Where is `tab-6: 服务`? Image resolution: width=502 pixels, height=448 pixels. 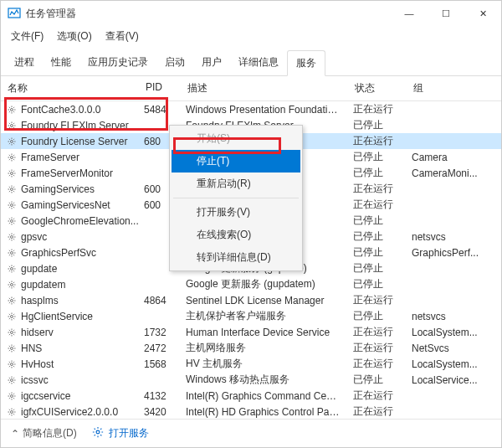 tab-6: 服务 is located at coordinates (306, 64).